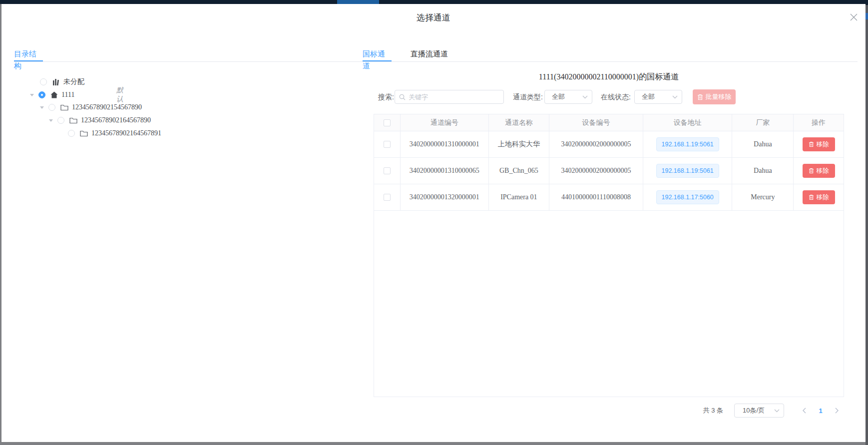  I want to click on col-header-device-address: 设备地址, so click(688, 123).